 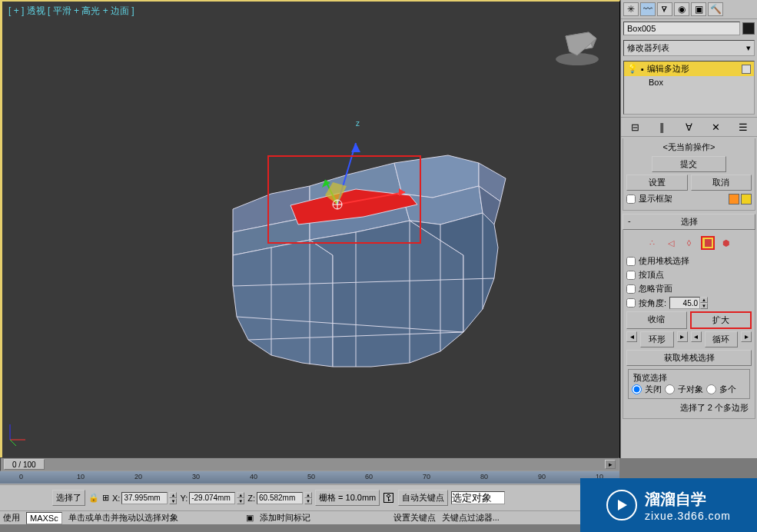 I want to click on modifier-edit-poly: 💡 ▪ 编辑多边形, so click(x=689, y=69).